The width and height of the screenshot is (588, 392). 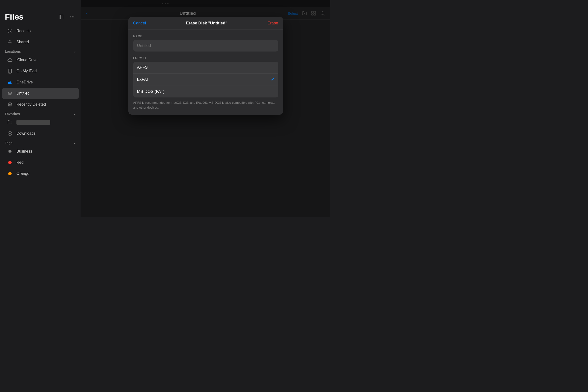 What do you see at coordinates (26, 71) in the screenshot?
I see `ipad-label: On My iPad` at bounding box center [26, 71].